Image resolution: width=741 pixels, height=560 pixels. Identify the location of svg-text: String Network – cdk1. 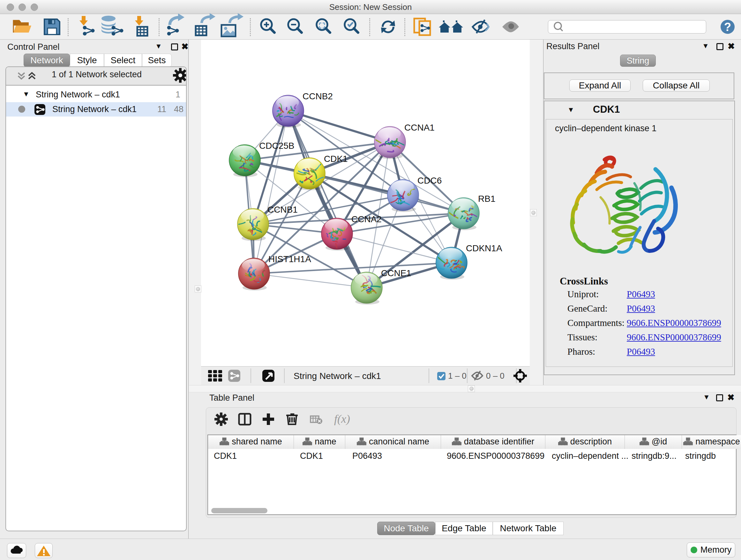
(337, 376).